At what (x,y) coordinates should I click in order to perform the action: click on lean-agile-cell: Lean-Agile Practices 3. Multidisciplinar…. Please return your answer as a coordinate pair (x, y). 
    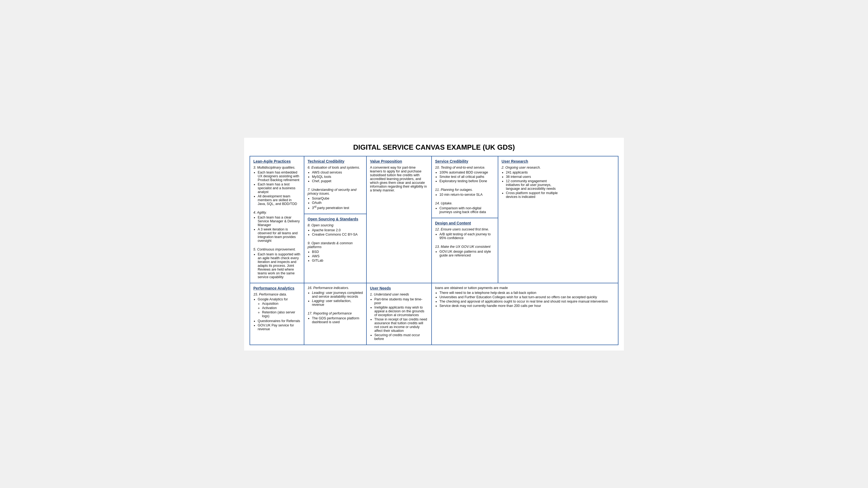
    Looking at the image, I should click on (277, 220).